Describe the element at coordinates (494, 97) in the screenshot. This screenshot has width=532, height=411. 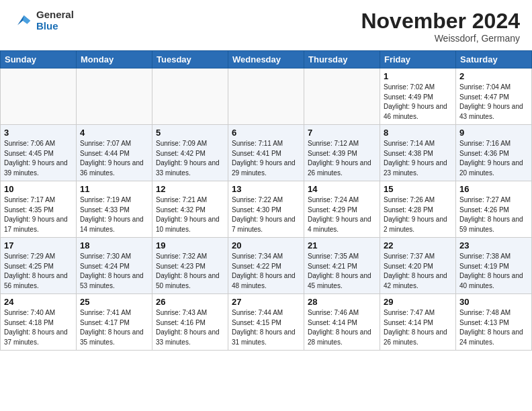
I see `calendar-day-cell: 2Sunrise: 7:04 AM Sunset: 4:47 PM Daylig…` at that location.